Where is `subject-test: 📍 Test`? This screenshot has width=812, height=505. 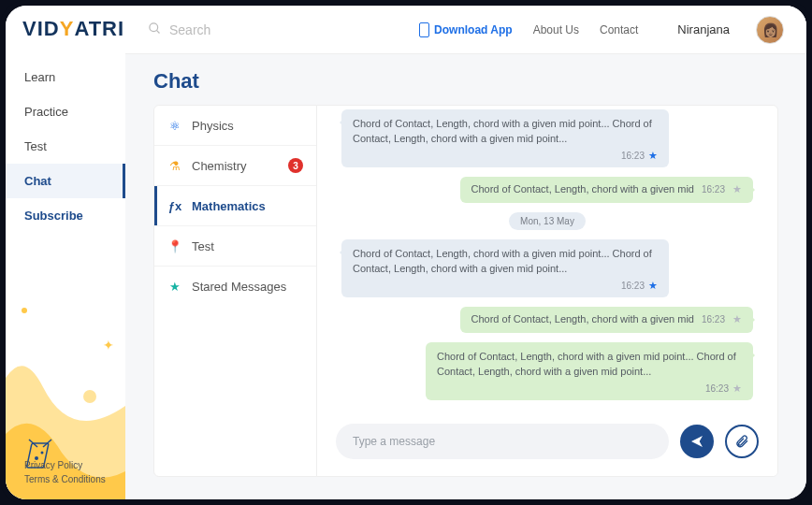 subject-test: 📍 Test is located at coordinates (236, 245).